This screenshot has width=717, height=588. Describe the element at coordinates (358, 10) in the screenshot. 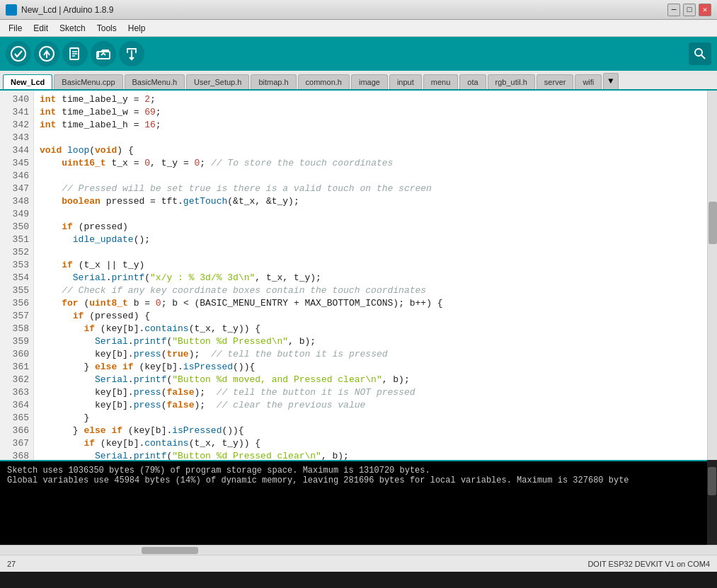

I see `titlebar: New_Lcd | Arduino 1.8.9 ─ □ ✕` at that location.